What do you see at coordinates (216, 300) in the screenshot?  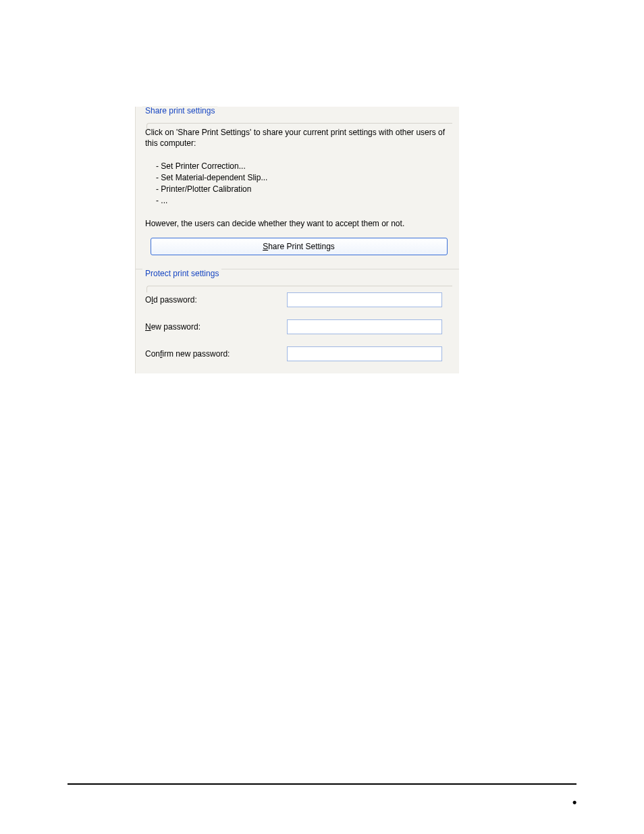 I see `old-password-label: Old password:` at bounding box center [216, 300].